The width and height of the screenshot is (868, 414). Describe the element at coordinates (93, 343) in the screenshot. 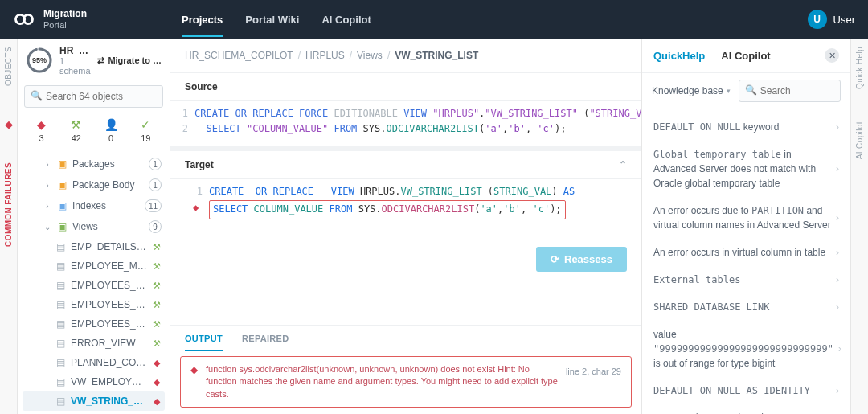

I see `tree-view-item: ▤ERROR_VIEW⚒` at that location.